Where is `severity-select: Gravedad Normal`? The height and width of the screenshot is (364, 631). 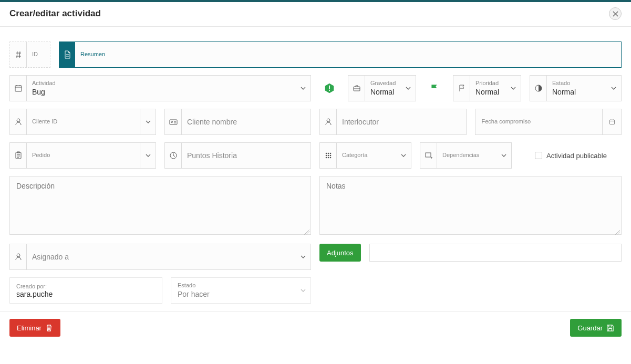 severity-select: Gravedad Normal is located at coordinates (382, 88).